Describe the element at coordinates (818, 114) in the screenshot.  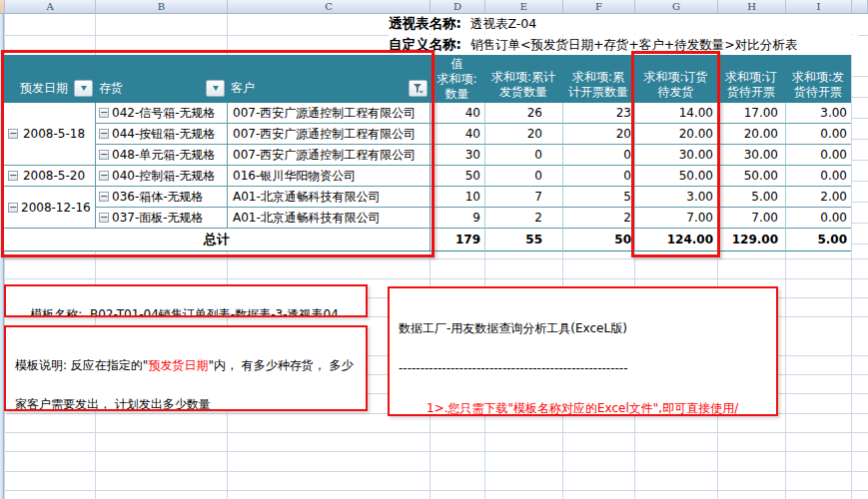
I see `value-cell: 3.00` at that location.